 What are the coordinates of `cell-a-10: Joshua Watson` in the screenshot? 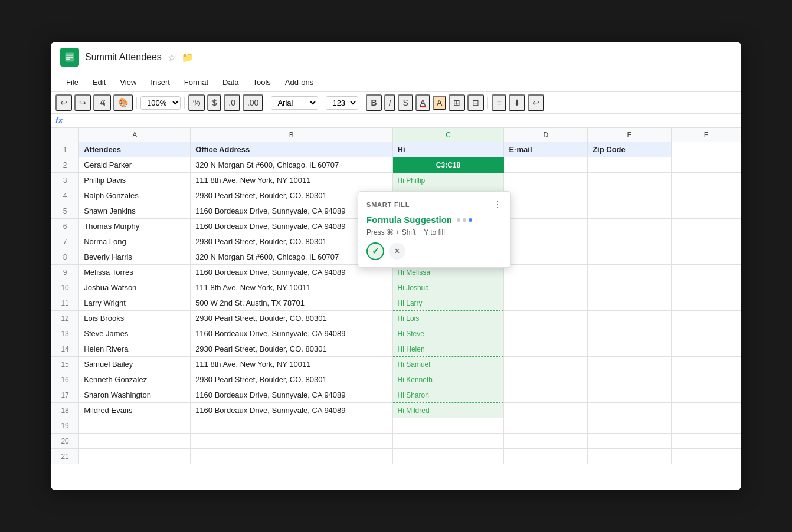 It's located at (135, 288).